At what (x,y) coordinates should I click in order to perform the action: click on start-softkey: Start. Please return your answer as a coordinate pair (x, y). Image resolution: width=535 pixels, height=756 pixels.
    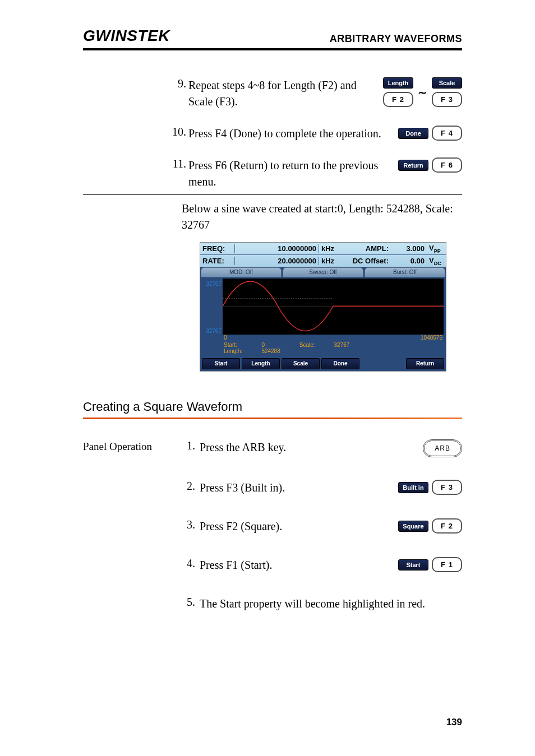
    Looking at the image, I should click on (413, 565).